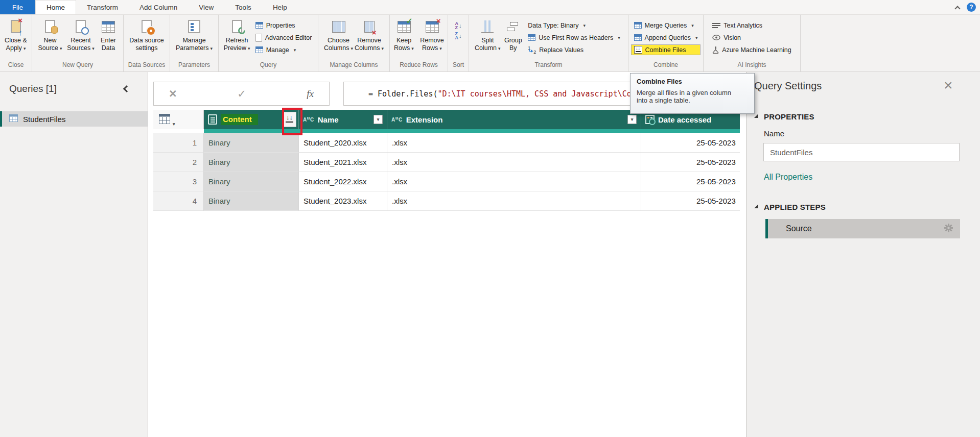 The width and height of the screenshot is (980, 437). What do you see at coordinates (17, 7) in the screenshot?
I see `tab-file: File` at bounding box center [17, 7].